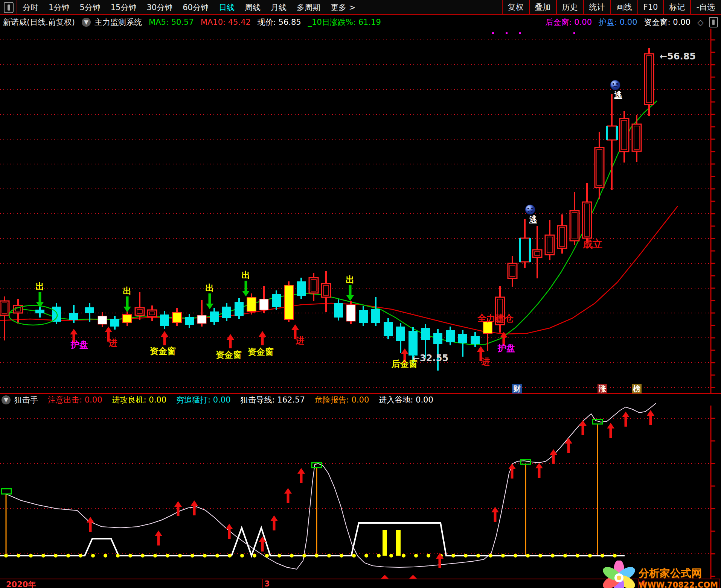 The image size is (721, 588). Describe the element at coordinates (361, 22) in the screenshot. I see `quote-info-bar: 新诺威(日线.前复权)▼主力监测系统MA5: 50.57MA10: 45.42现…` at that location.